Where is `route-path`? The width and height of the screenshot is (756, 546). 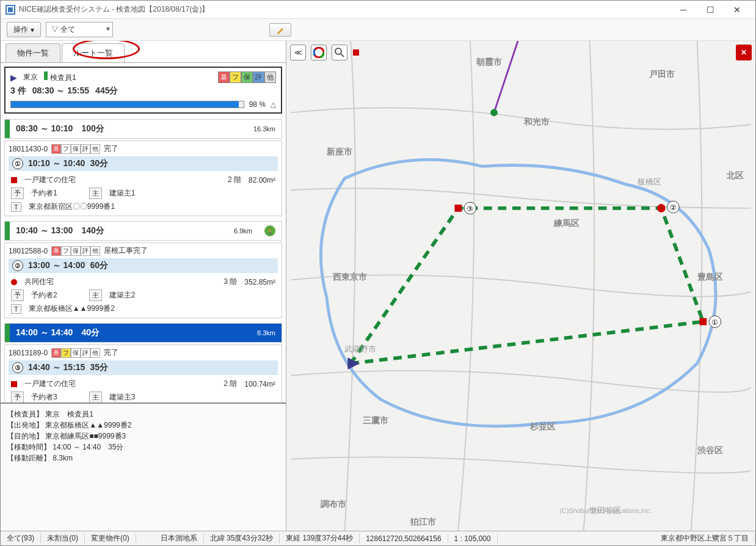 route-path is located at coordinates (526, 286).